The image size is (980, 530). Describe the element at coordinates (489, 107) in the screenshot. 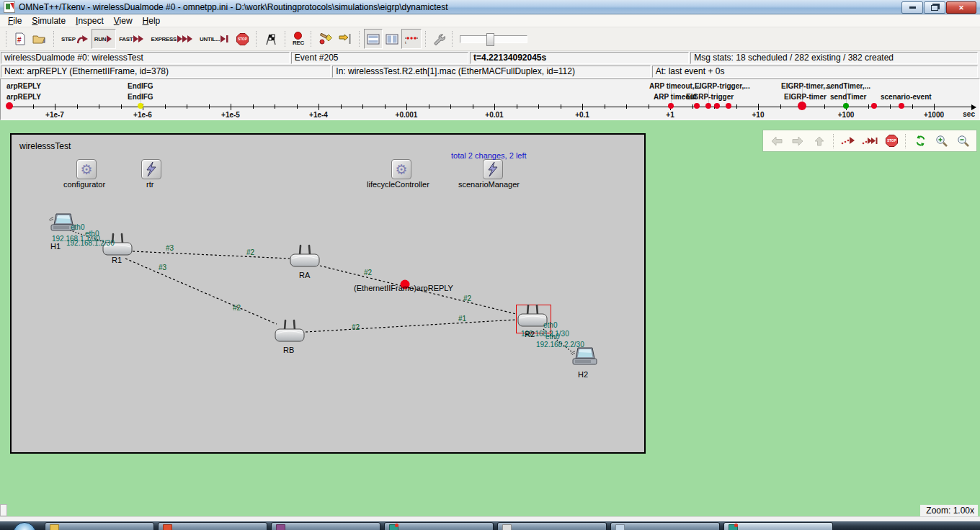

I see `timeline-axis` at that location.